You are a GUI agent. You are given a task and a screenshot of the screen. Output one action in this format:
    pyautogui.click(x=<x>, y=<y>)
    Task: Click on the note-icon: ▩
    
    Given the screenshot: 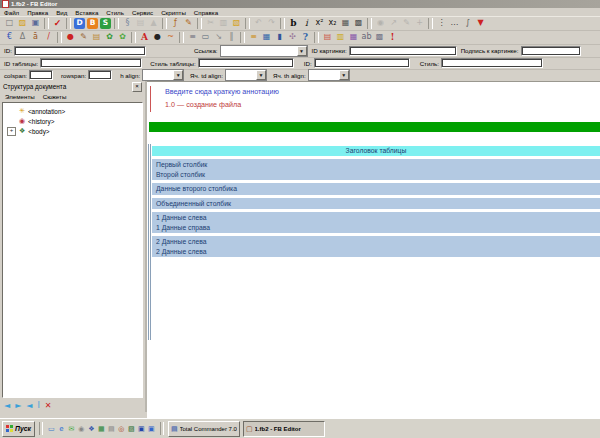 What is the action you would take?
    pyautogui.click(x=358, y=23)
    